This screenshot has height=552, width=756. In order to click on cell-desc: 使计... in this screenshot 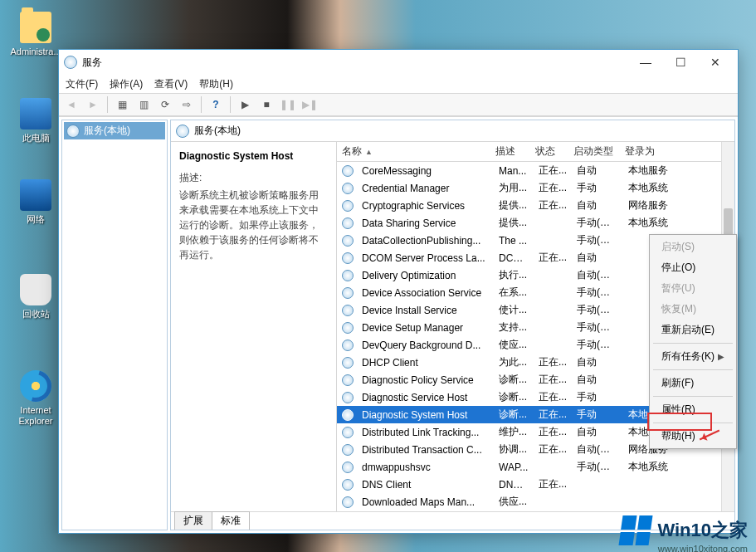, I will do `click(514, 310)`.